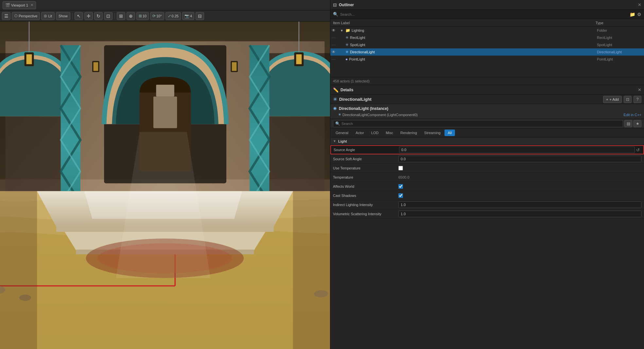  Describe the element at coordinates (489, 90) in the screenshot. I see `details-panel-title: Details` at that location.